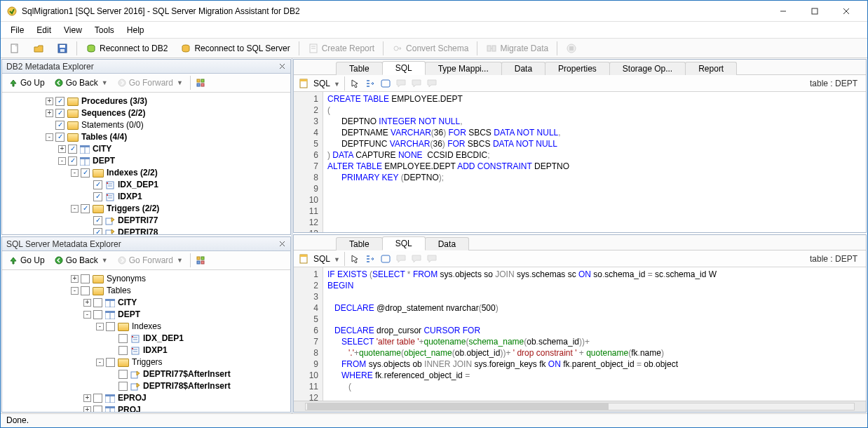 Image resolution: width=868 pixels, height=428 pixels. I want to click on db2-tree: +Procedures (3/3)+Sequences (2/2)Stateme…, so click(146, 163).